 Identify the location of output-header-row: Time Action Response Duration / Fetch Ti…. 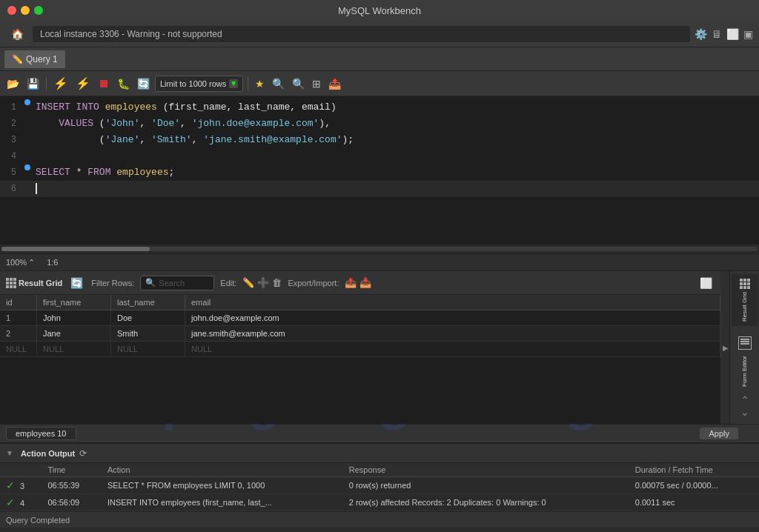
(380, 470).